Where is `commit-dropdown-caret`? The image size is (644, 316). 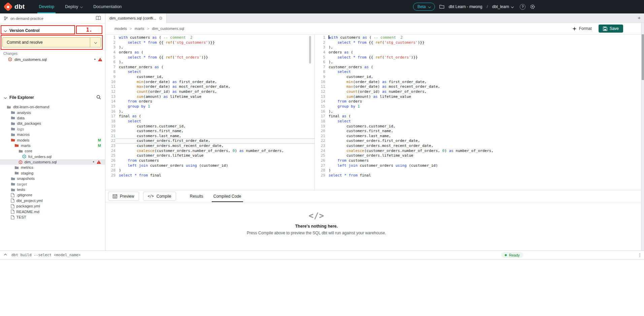 commit-dropdown-caret is located at coordinates (95, 42).